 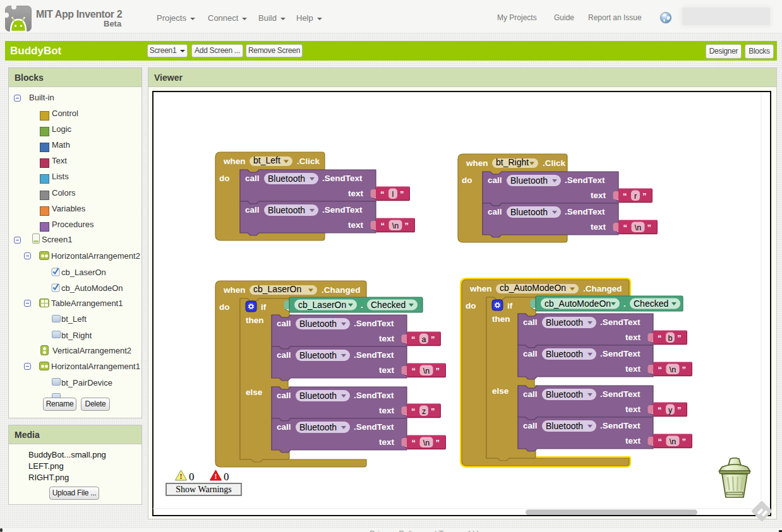 I want to click on svg-text: .Click, so click(x=308, y=162).